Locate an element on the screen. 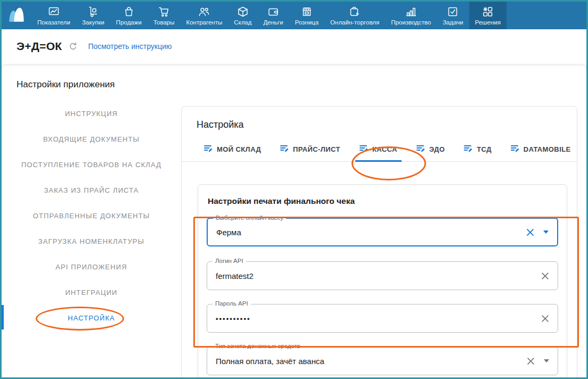 The width and height of the screenshot is (588, 379). api-password-field: Пароль API •••••••••• is located at coordinates (382, 318).